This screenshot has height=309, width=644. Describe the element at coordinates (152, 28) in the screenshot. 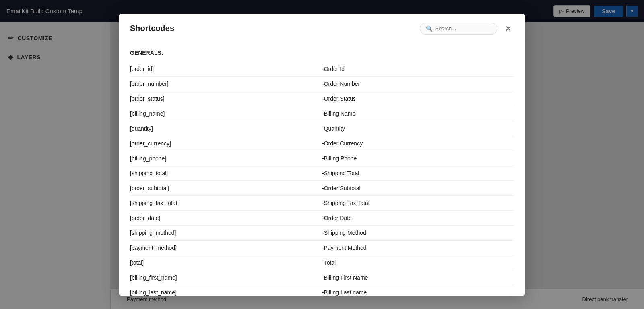

I see `modal-title: Shortcodes` at that location.